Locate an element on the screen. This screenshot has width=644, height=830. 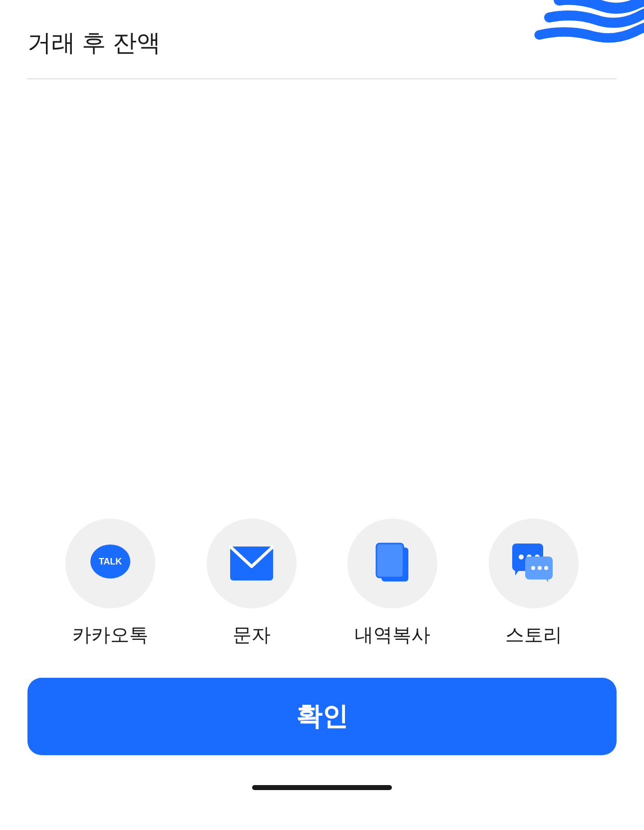
copy-icon-circle is located at coordinates (392, 563).